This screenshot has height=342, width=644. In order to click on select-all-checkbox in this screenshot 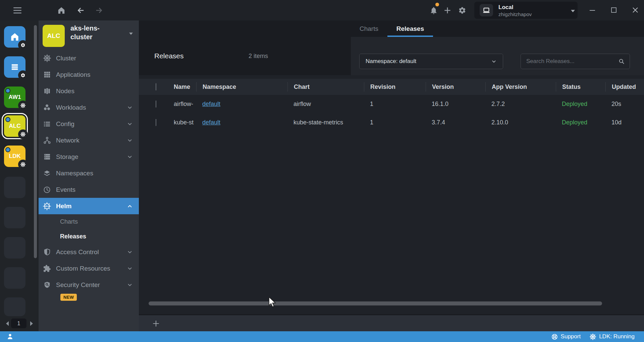, I will do `click(156, 87)`.